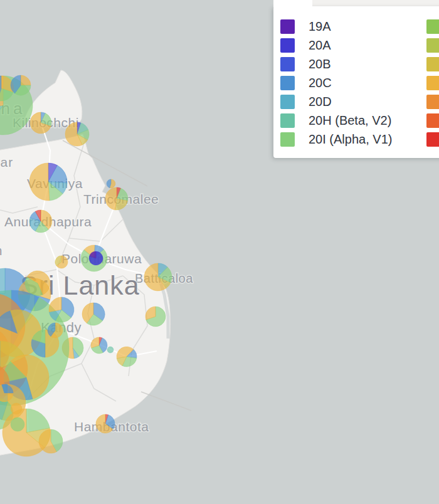 The image size is (439, 504). What do you see at coordinates (320, 26) in the screenshot?
I see `legend-label: 19A` at bounding box center [320, 26].